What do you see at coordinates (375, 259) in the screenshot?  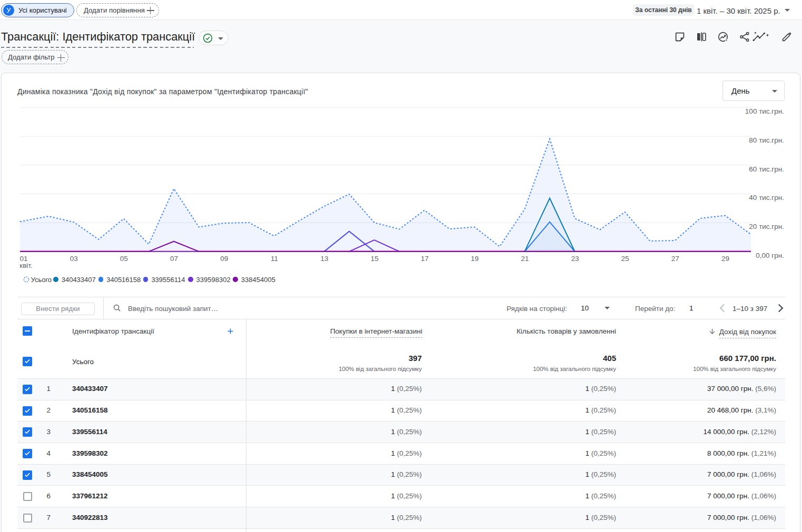 I see `svg-text: 15` at bounding box center [375, 259].